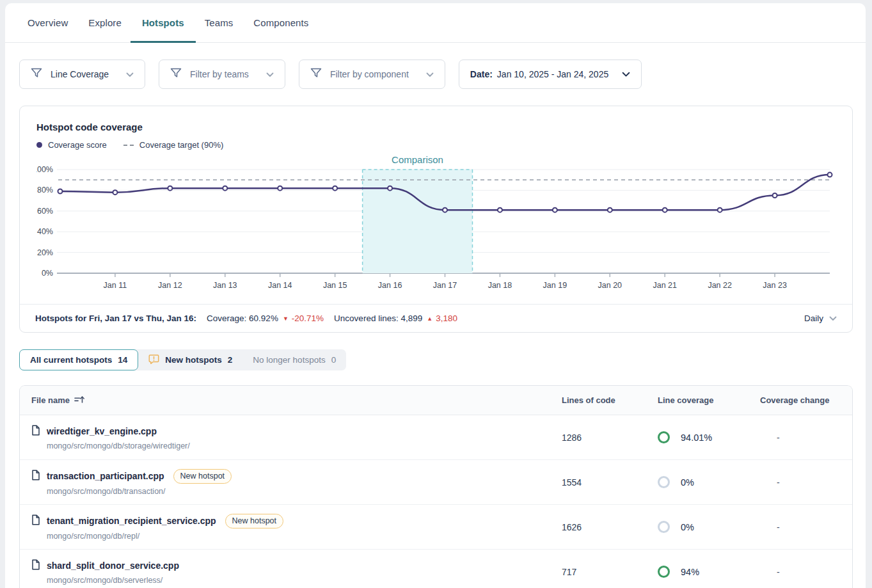 The height and width of the screenshot is (588, 872). What do you see at coordinates (45, 170) in the screenshot?
I see `y-tick-label: 100%` at bounding box center [45, 170].